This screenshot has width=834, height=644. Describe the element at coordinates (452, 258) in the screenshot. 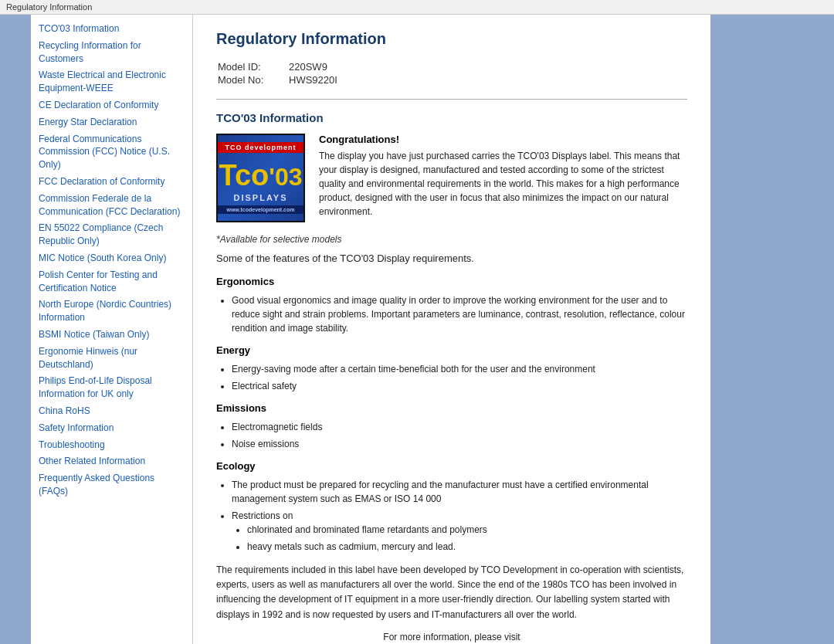

I see `features-intro: Some of the features of the TCO'03 Displ…` at that location.